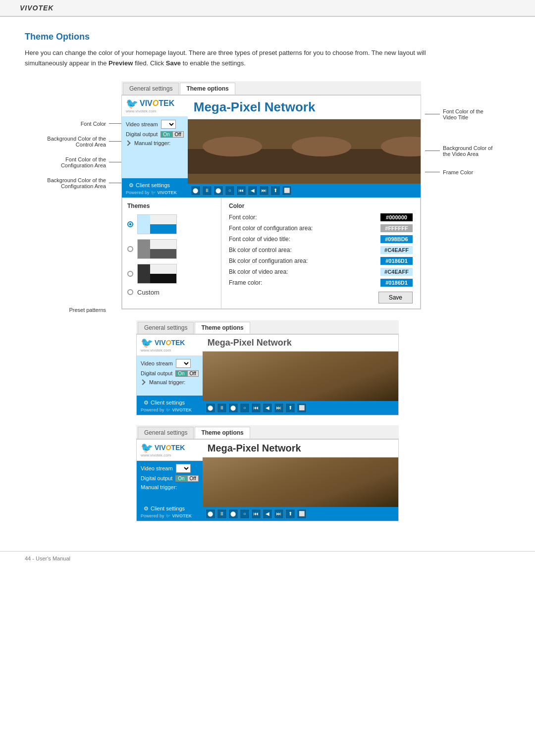 Image resolution: width=535 pixels, height=756 pixels. What do you see at coordinates (468, 114) in the screenshot?
I see `ann-right-font-title: Font Color of theVideo Title` at bounding box center [468, 114].